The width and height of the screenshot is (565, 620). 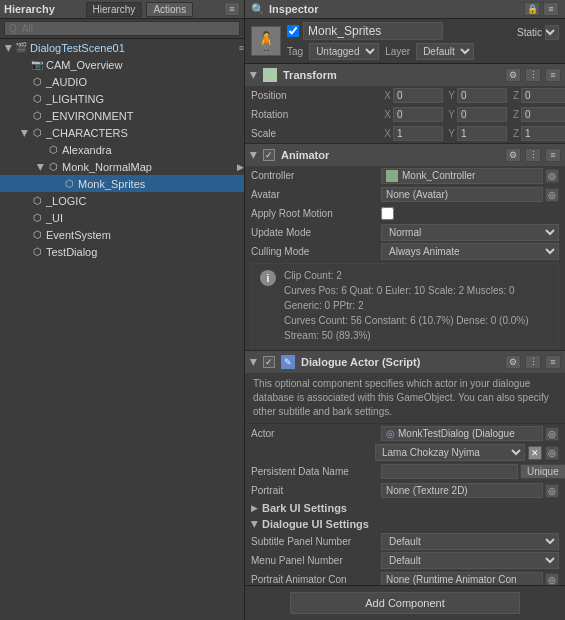 What do you see at coordinates (405, 75) in the screenshot?
I see `transform-header: ▶ Transform ⚙ ⋮ ≡` at bounding box center [405, 75].